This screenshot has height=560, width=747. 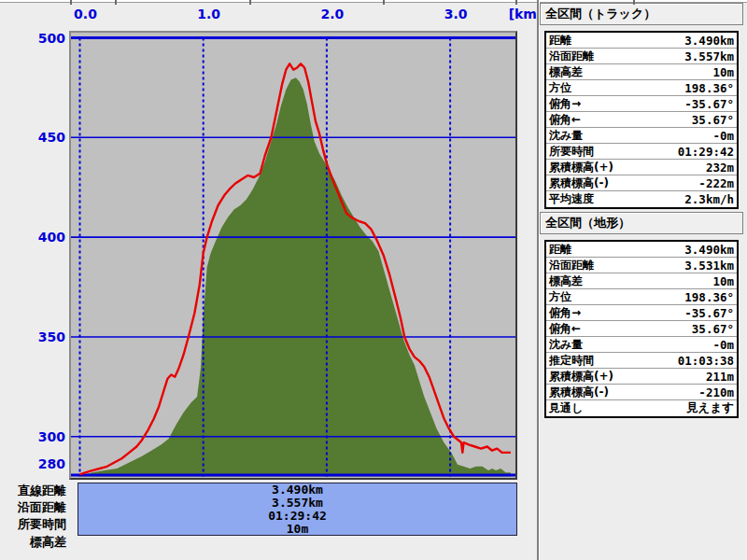 What do you see at coordinates (641, 183) in the screenshot?
I see `stat-row: 累積標高(-)-222m` at bounding box center [641, 183].